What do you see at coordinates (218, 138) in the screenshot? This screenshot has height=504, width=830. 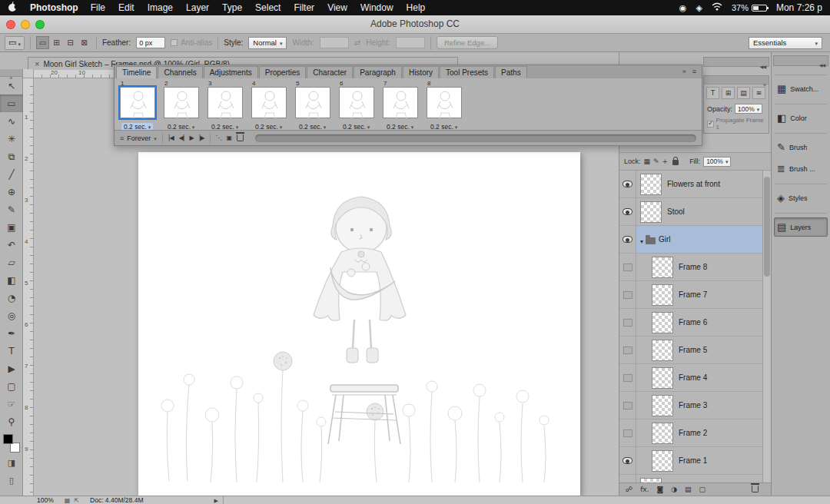 I see `tween-icon: ⋱` at bounding box center [218, 138].